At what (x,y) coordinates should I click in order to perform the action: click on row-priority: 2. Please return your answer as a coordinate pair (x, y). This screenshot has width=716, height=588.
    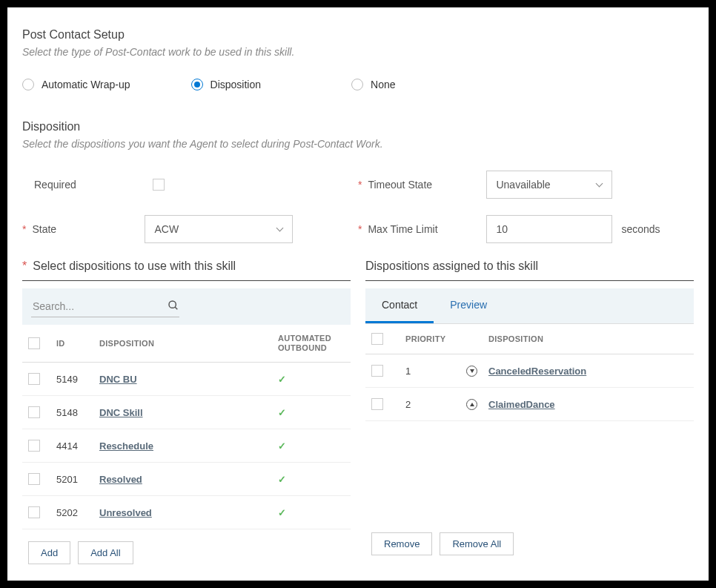
    Looking at the image, I should click on (433, 405).